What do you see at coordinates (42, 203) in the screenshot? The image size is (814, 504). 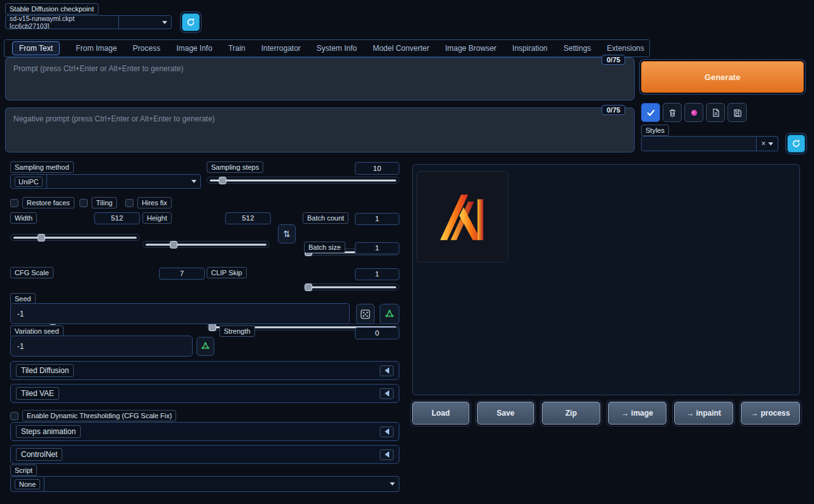 I see `restore-faces-option: Restore faces` at bounding box center [42, 203].